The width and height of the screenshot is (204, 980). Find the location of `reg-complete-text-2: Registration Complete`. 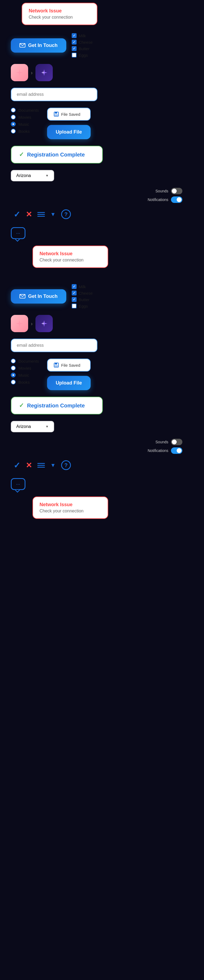

reg-complete-text-2: Registration Complete is located at coordinates (56, 406).